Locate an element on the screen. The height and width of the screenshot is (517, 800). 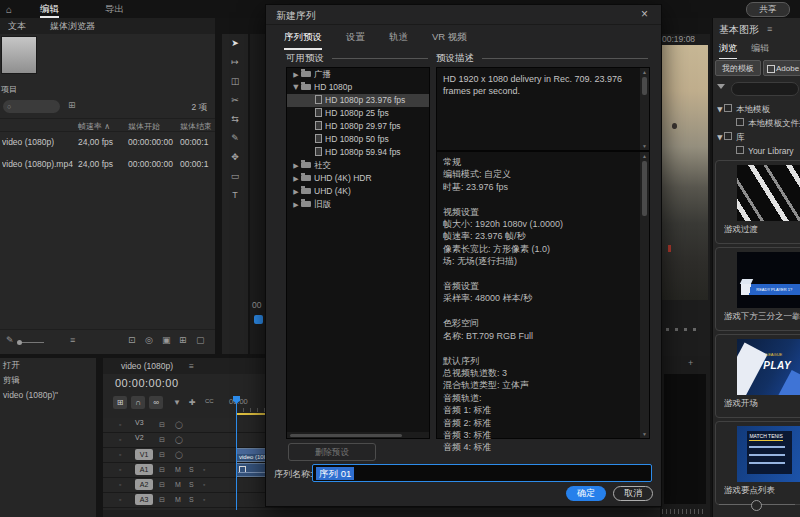
dialog-tab-轨道: 轨道 is located at coordinates (398, 40).